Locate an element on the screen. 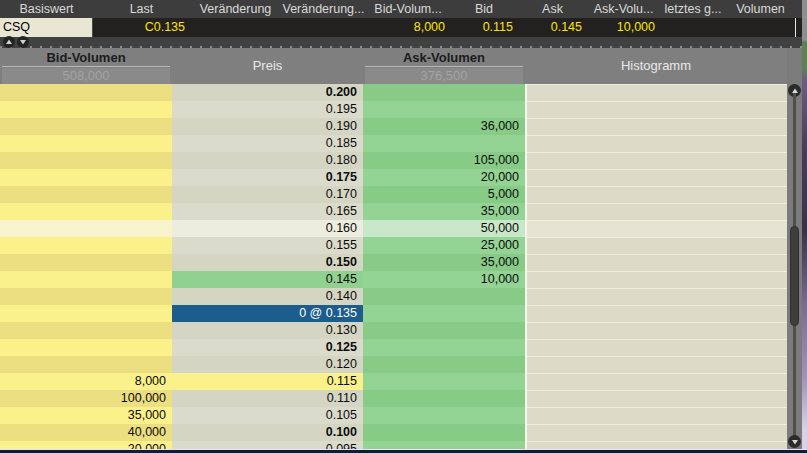  inside-market-cell: 0 @ 0.135 is located at coordinates (268, 314).